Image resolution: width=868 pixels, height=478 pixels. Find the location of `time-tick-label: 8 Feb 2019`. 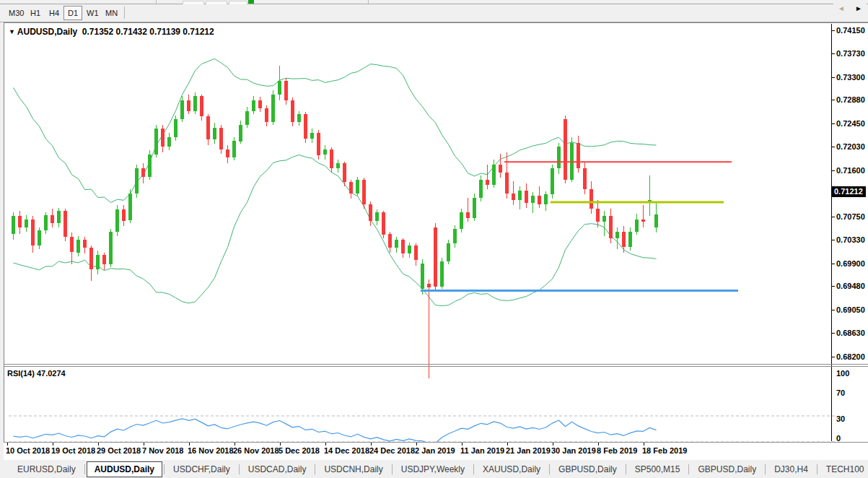

time-tick-label: 8 Feb 2019 is located at coordinates (617, 451).